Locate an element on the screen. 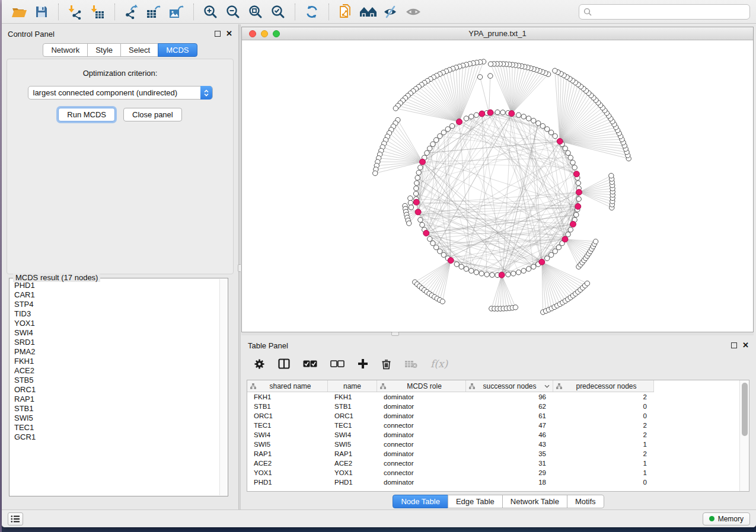 The image size is (756, 532). zoom-out-button is located at coordinates (233, 12).